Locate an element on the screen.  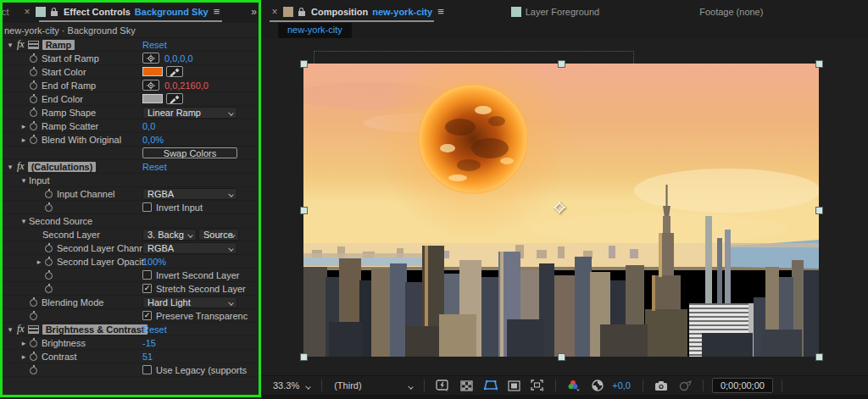
channel-settings-icon is located at coordinates (574, 385).